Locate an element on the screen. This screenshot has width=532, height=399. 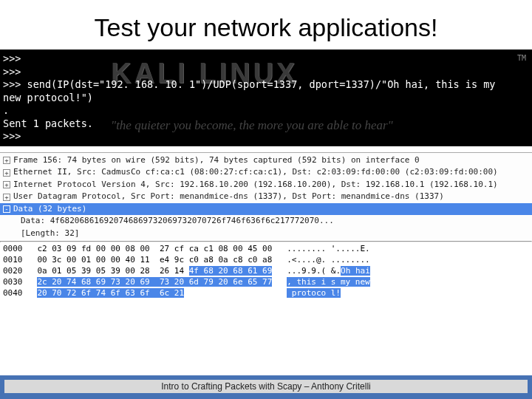
terminal-output: Sent 1 packets. is located at coordinates (265, 124).